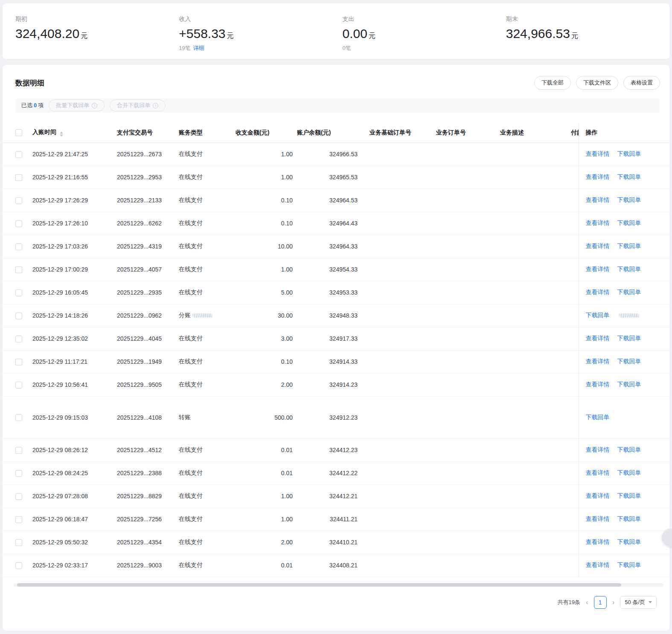 This screenshot has width=672, height=634. I want to click on cell-balance: 324411.21, so click(329, 519).